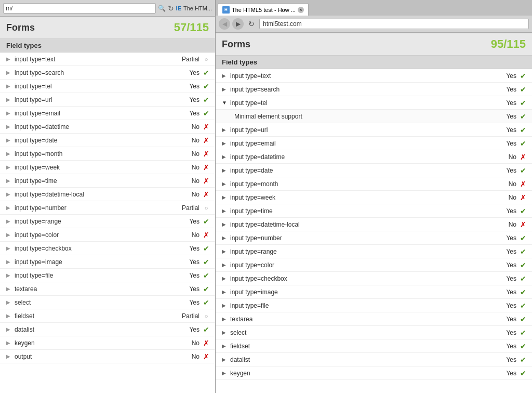 This screenshot has height=393, width=532. What do you see at coordinates (374, 103) in the screenshot?
I see `right-field-row: ▼input type=telYes✔` at bounding box center [374, 103].